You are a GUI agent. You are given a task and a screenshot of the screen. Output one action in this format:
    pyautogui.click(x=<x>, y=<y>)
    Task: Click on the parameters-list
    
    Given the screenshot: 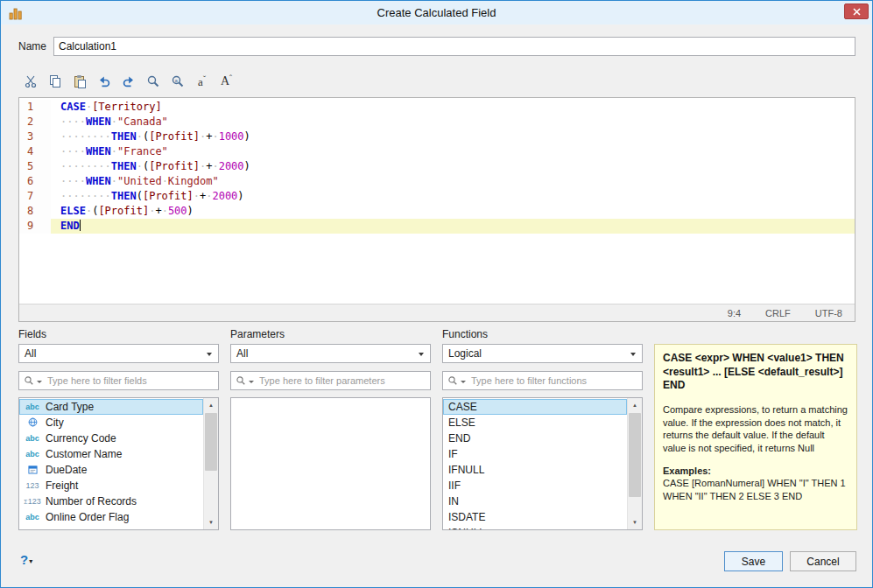 What is the action you would take?
    pyautogui.click(x=331, y=464)
    